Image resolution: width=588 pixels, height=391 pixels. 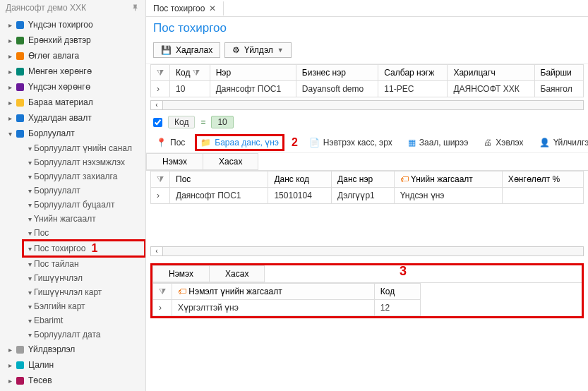 I want to click on col-partner: Харилцагч, so click(x=491, y=73).